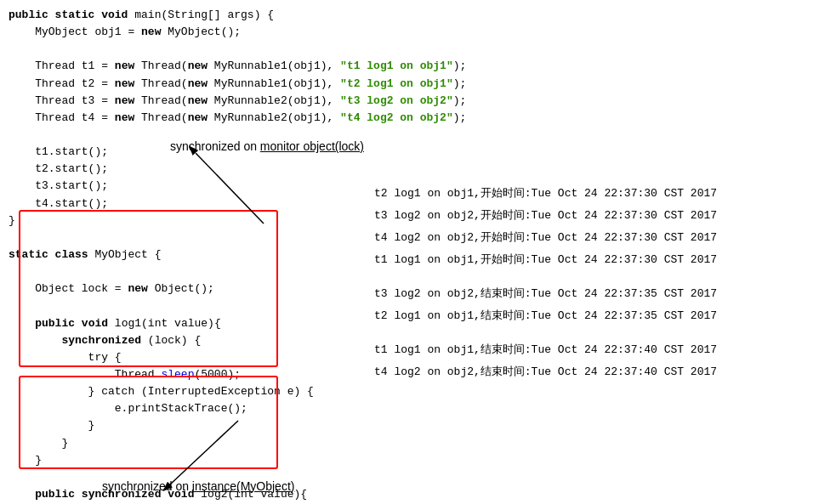  What do you see at coordinates (183, 409) in the screenshot?
I see `code-line-24: e.printStackTrace();` at bounding box center [183, 409].